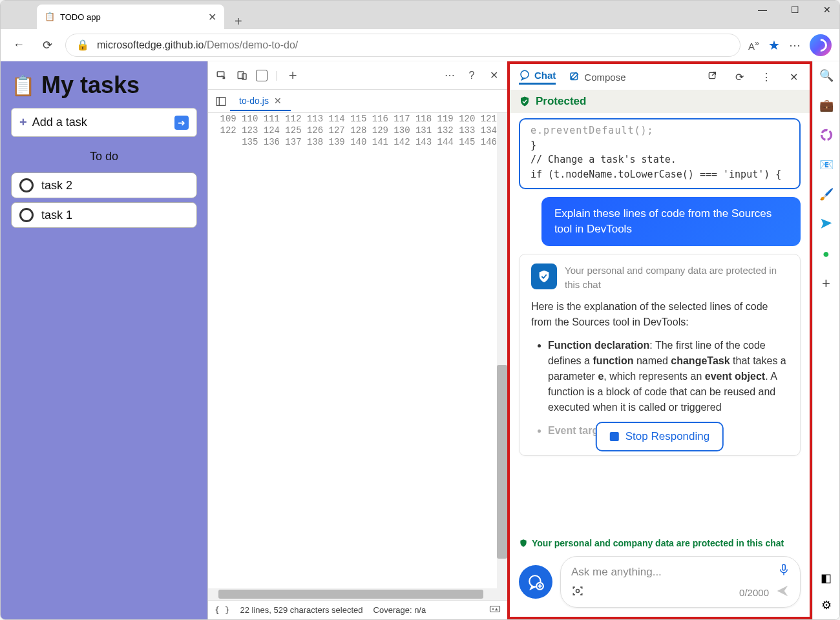 The width and height of the screenshot is (840, 620). Describe the element at coordinates (358, 610) in the screenshot. I see `status-bar: { } 22 lines, 529 characters selected Co…` at that location.